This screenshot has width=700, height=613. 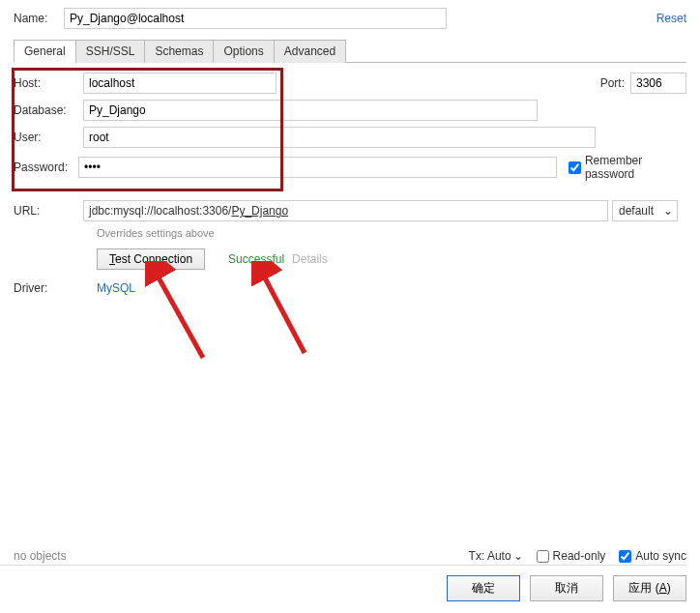 I want to click on tab-general: General, so click(x=44, y=51).